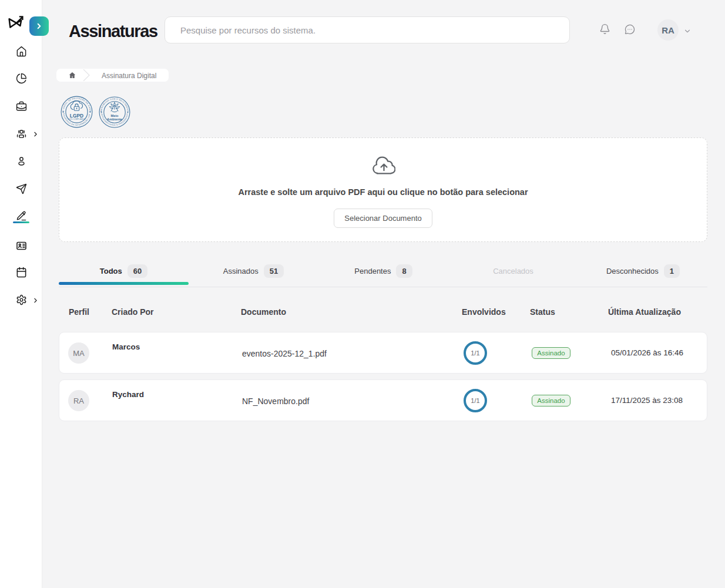  What do you see at coordinates (115, 119) in the screenshot?
I see `svg-text: Ambiente` at bounding box center [115, 119].